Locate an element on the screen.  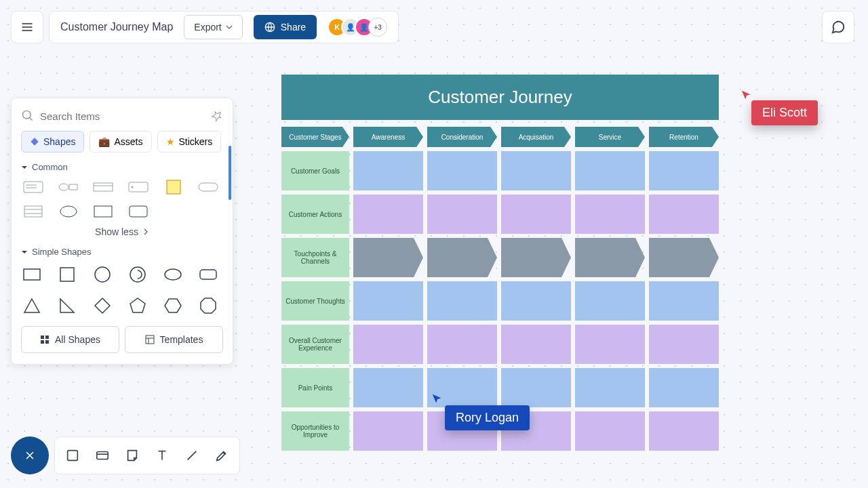
shape-diamond is located at coordinates (102, 306).